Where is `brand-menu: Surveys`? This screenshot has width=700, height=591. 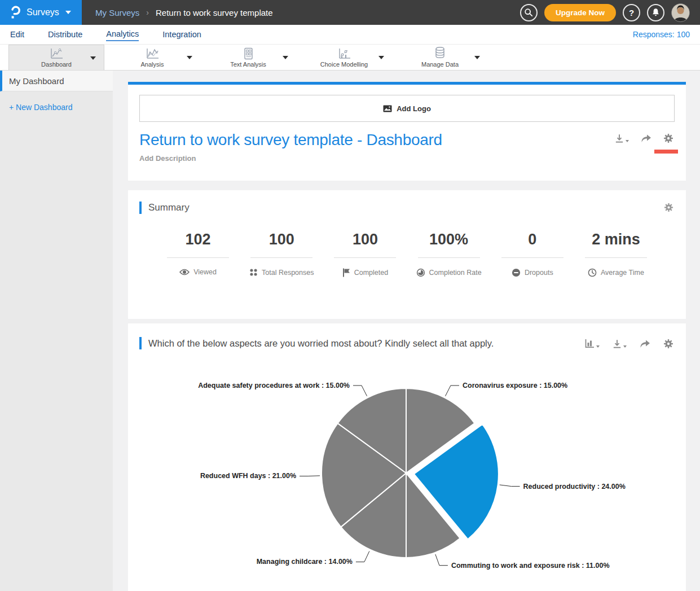 brand-menu: Surveys is located at coordinates (41, 12).